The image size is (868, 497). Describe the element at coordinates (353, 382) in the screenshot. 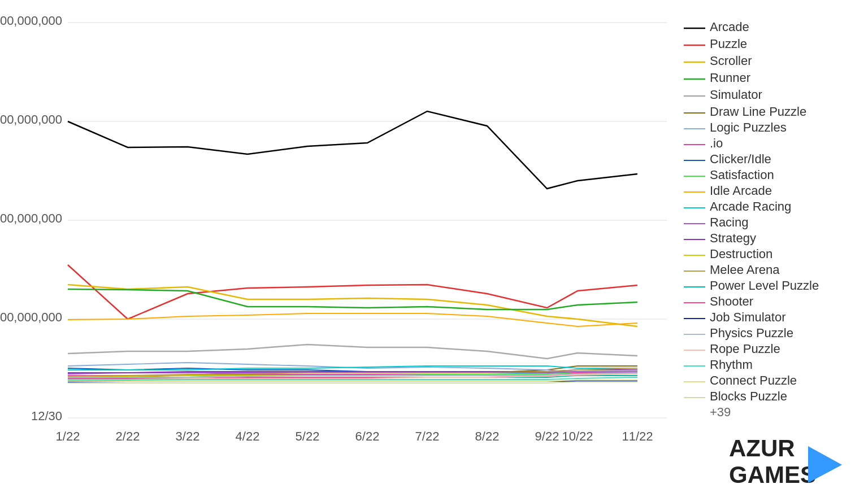

I see `blocks-puzzle-line` at that location.